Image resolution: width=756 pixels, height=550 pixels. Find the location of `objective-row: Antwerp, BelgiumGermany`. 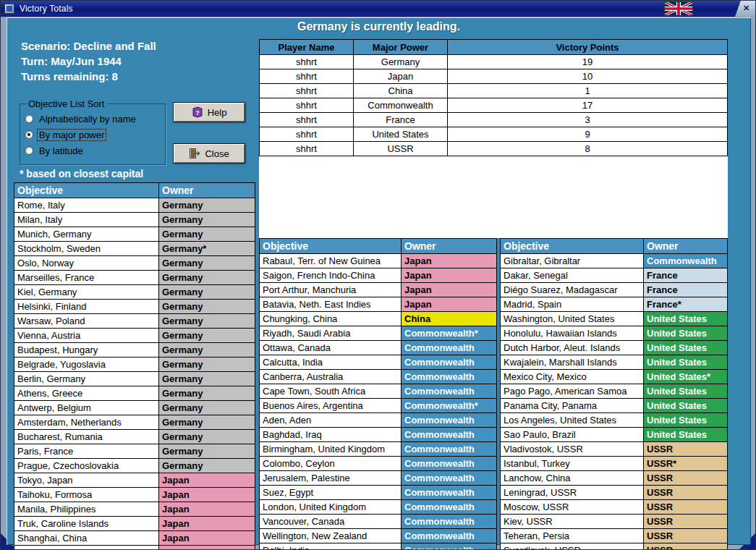

objective-row: Antwerp, BelgiumGermany is located at coordinates (135, 408).